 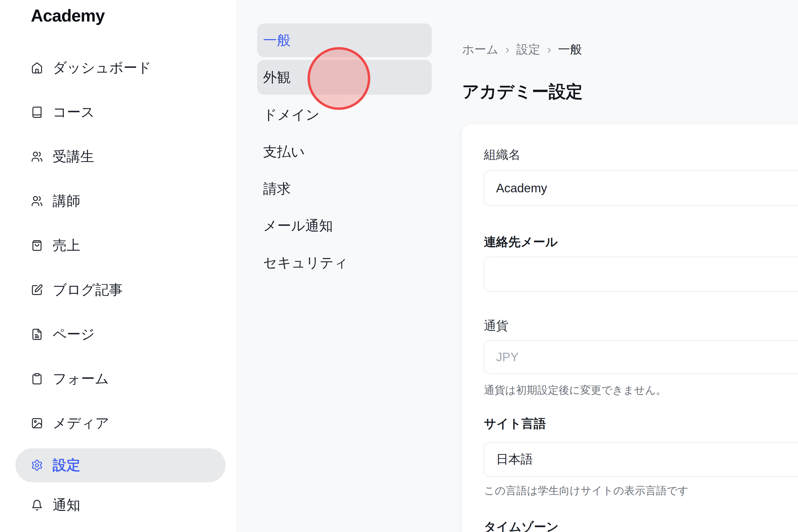 I want to click on org-name-label: 組織名, so click(x=502, y=155).